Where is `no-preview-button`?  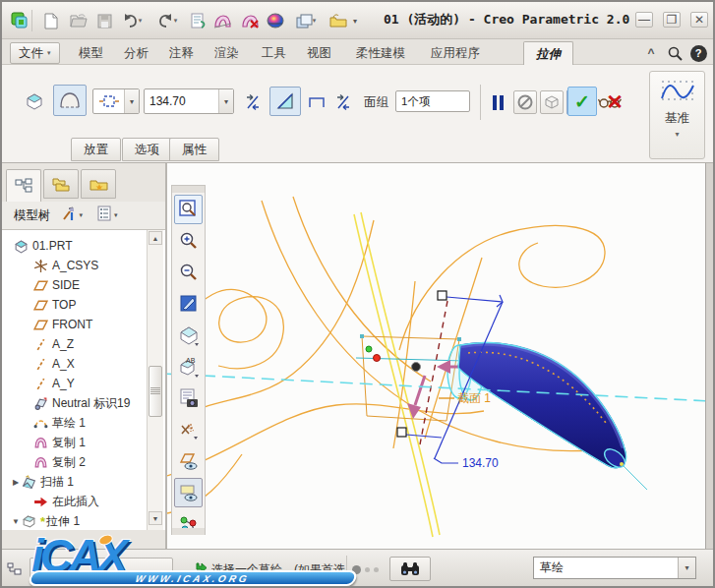 no-preview-button is located at coordinates (525, 102).